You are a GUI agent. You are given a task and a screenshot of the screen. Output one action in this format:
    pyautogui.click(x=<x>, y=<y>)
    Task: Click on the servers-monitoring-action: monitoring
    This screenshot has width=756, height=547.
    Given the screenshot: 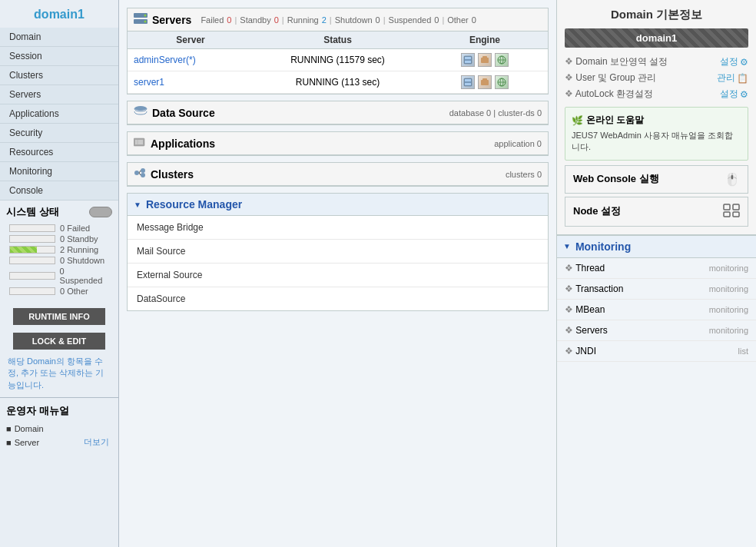 What is the action you would take?
    pyautogui.click(x=728, y=330)
    